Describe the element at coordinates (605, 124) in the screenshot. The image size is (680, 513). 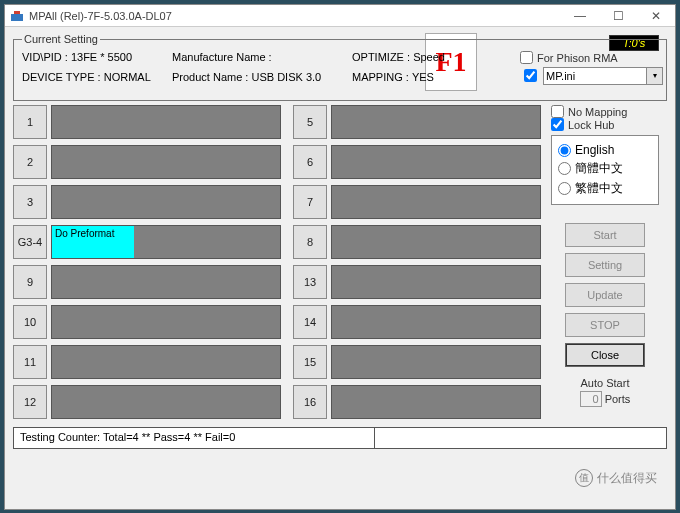
I see `lock-hub-checkbox: Lock Hub` at that location.